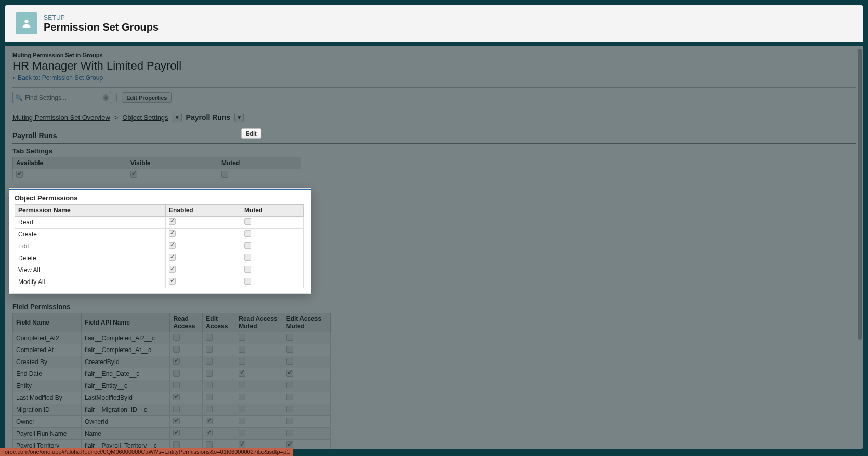 The height and width of the screenshot is (456, 868). I want to click on vertical-scrollbar, so click(860, 238).